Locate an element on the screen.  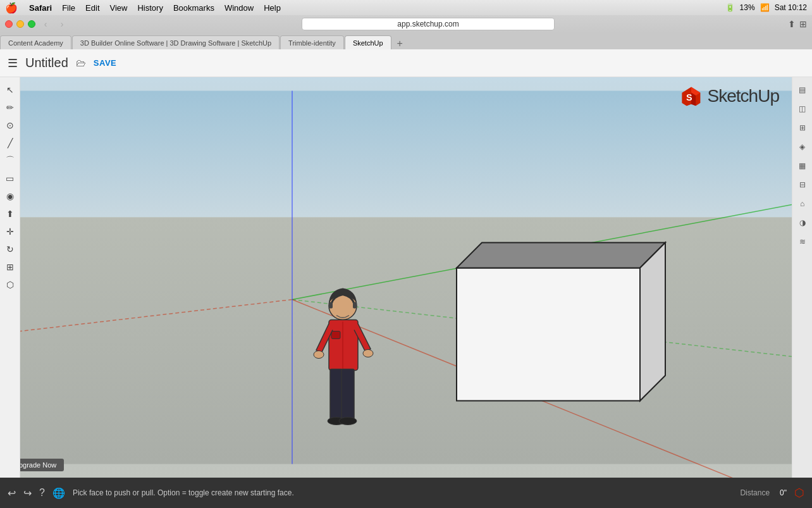
materials-btn: ▦ is located at coordinates (803, 166).